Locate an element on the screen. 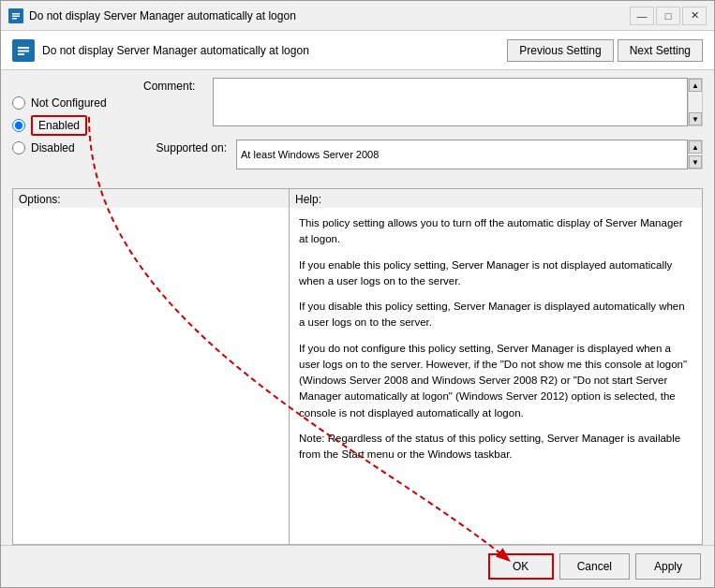  comment-label: Comment: is located at coordinates (176, 85).